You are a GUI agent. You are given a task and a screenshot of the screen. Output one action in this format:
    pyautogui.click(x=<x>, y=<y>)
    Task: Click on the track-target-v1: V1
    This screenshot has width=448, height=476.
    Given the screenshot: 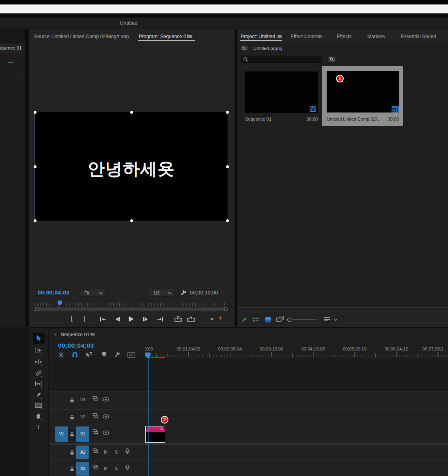 What is the action you would take?
    pyautogui.click(x=83, y=434)
    